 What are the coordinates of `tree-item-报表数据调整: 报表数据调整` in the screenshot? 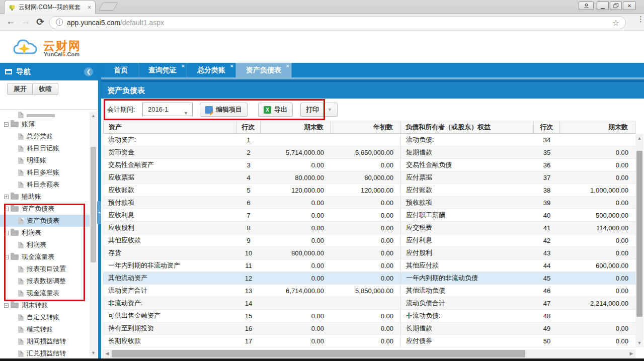 It's located at (45, 281).